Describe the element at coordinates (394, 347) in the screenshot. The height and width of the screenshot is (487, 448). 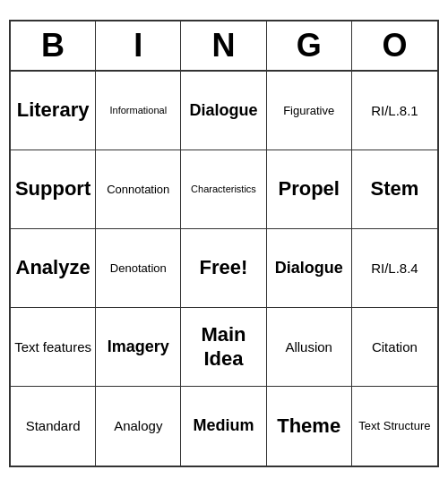
I see `cell-text: Citation` at that location.